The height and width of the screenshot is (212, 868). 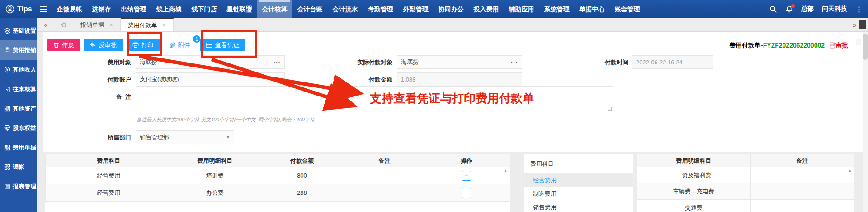 I want to click on nav-item-zhangtao: 账套管理, so click(x=627, y=9).